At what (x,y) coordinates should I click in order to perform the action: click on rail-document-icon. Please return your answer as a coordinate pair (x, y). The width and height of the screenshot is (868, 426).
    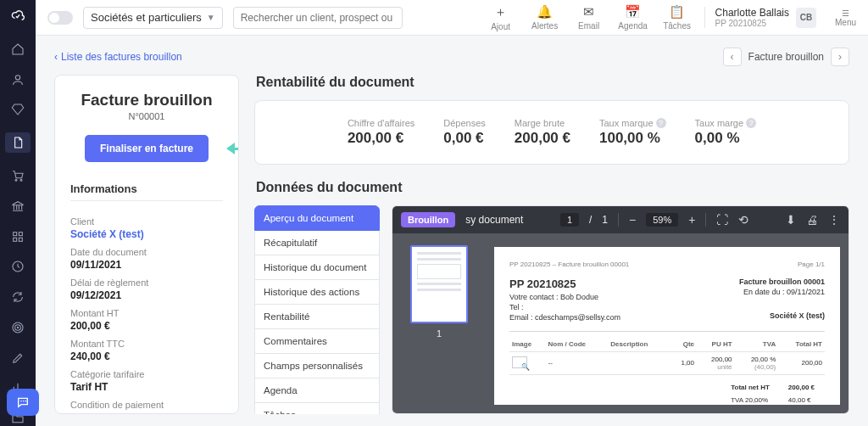
    Looking at the image, I should click on (18, 143).